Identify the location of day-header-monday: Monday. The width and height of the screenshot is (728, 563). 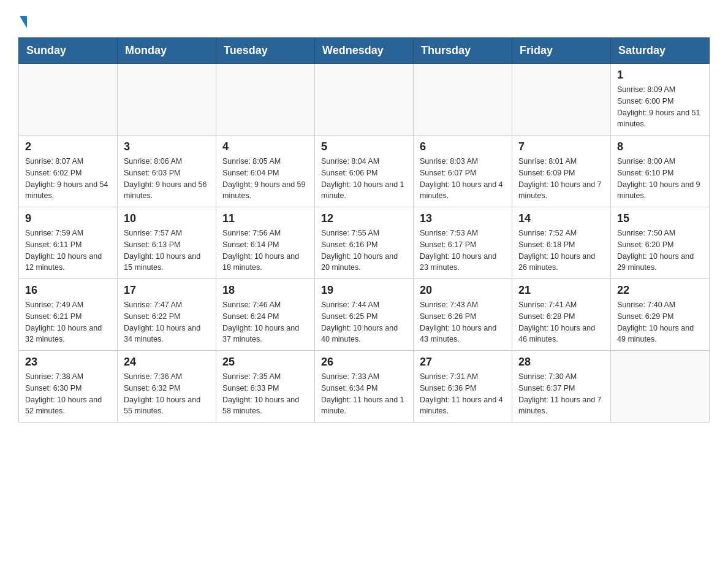
(167, 51).